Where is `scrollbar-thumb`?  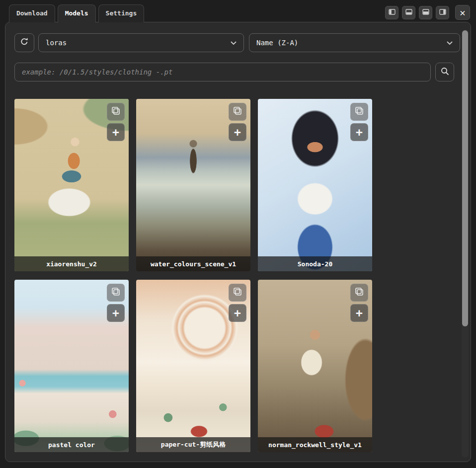
scrollbar-thumb is located at coordinates (465, 178).